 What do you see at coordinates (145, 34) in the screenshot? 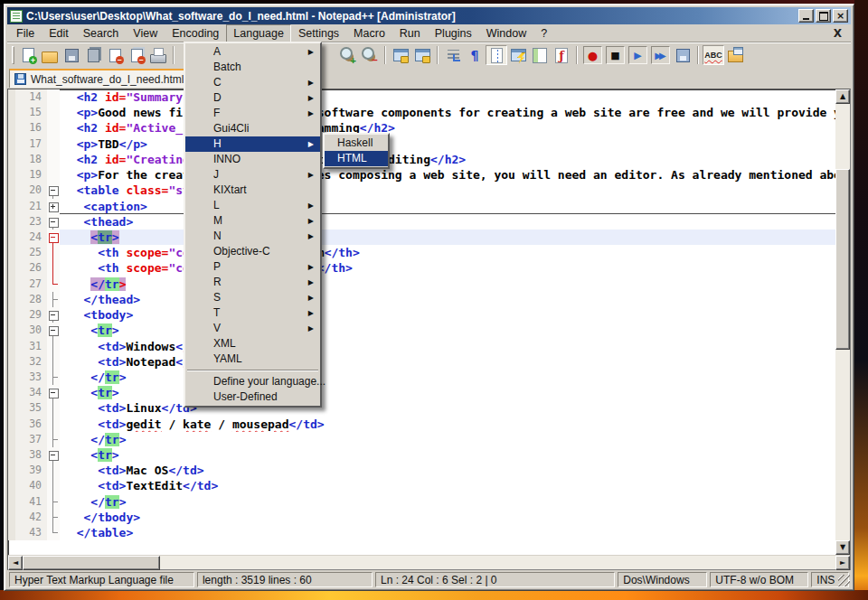
I see `menu-item-view: View` at bounding box center [145, 34].